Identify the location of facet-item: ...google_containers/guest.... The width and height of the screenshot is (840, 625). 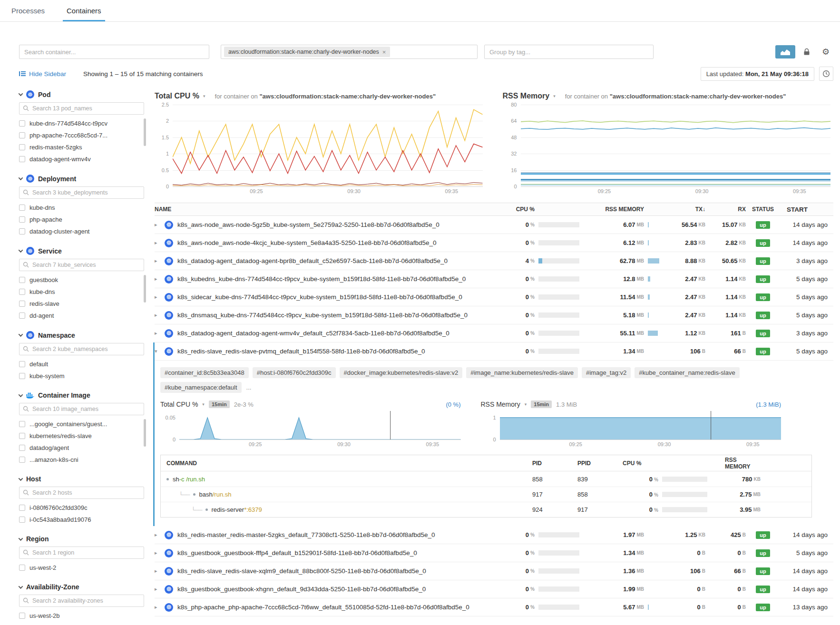
(82, 424).